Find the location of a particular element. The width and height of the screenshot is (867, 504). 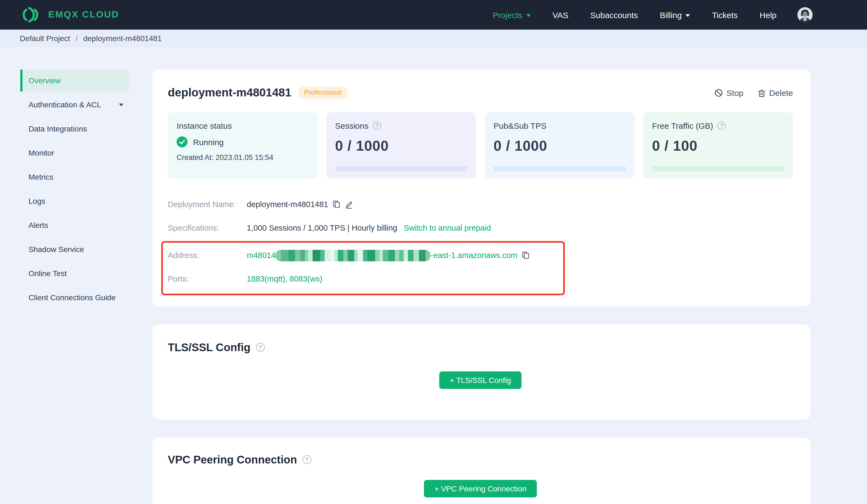

sidebar-item-shadow-service: Shadow Service is located at coordinates (75, 249).